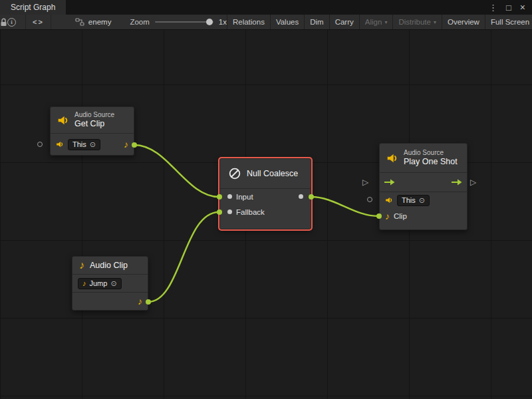  Describe the element at coordinates (110, 283) in the screenshot. I see `audio-clip-field-row: ♪ Jump ⊙` at that location.